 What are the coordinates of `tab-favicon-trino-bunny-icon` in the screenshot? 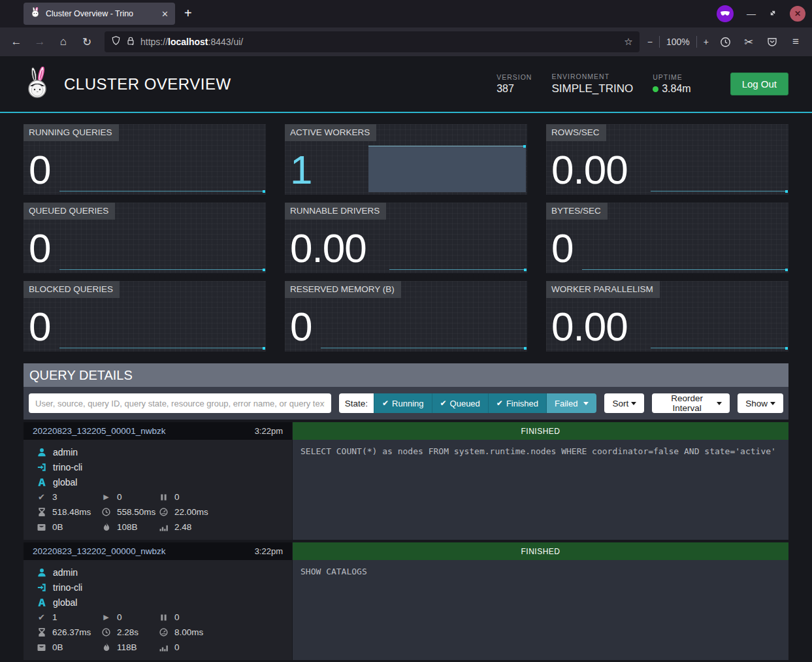 It's located at (35, 14).